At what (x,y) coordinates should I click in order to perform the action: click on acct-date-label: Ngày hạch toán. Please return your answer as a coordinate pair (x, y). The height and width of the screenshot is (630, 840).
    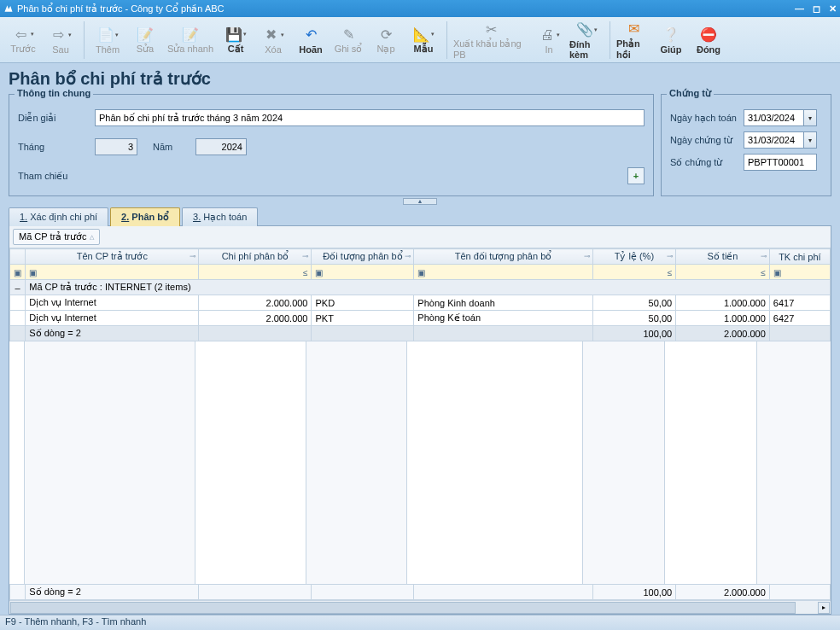
    Looking at the image, I should click on (707, 118).